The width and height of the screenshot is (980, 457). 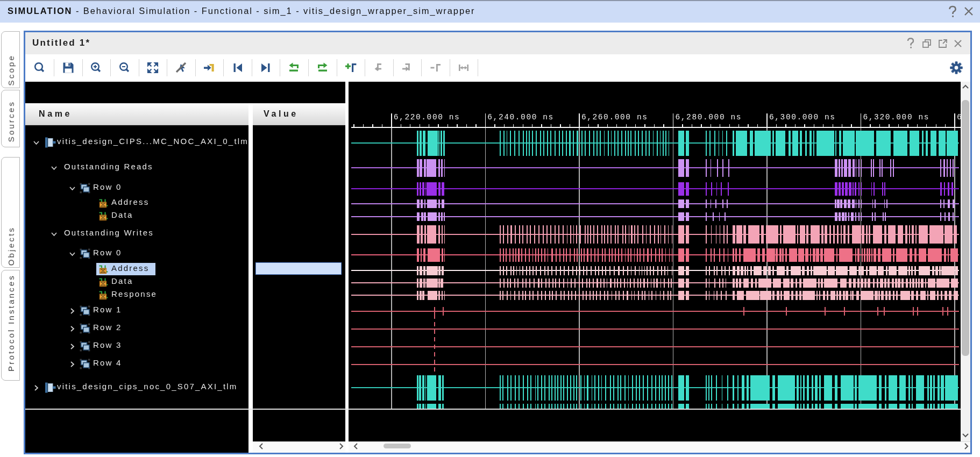 What do you see at coordinates (897, 117) in the screenshot?
I see `svg-text: 6,320.000 ns` at bounding box center [897, 117].